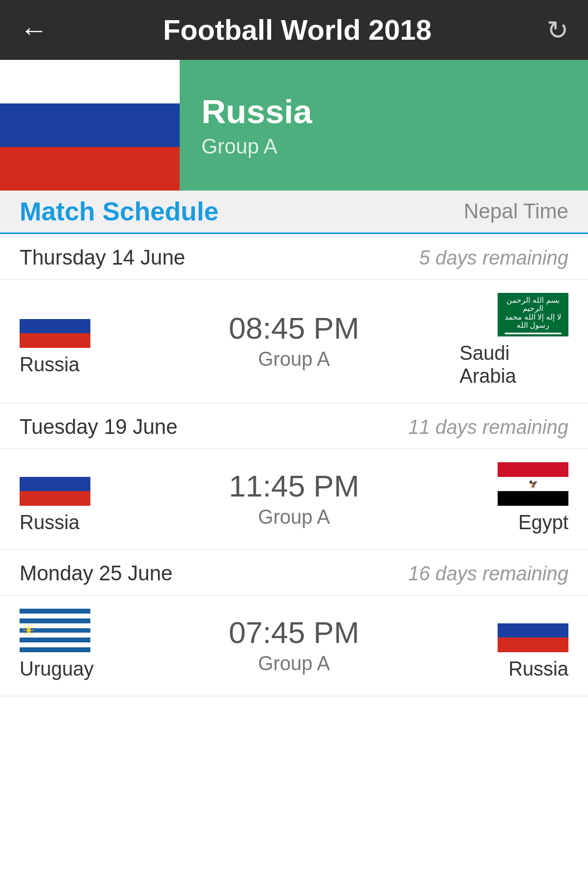  Describe the element at coordinates (50, 365) in the screenshot. I see `team-name-left-1: Russia` at that location.